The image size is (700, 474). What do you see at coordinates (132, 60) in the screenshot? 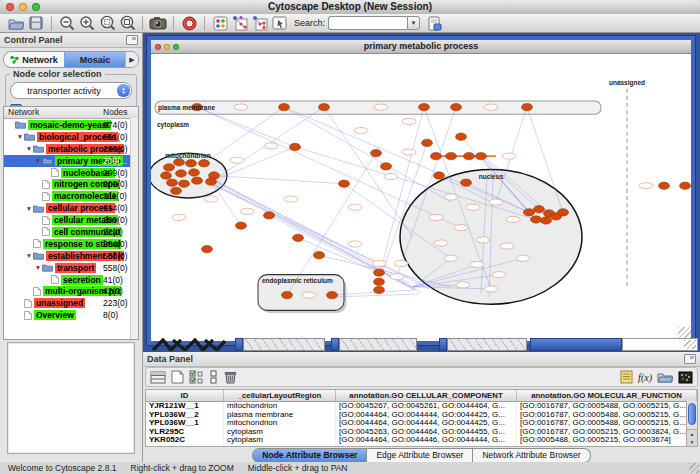
I see `tab-overflow-arrow: ▶` at bounding box center [132, 60].